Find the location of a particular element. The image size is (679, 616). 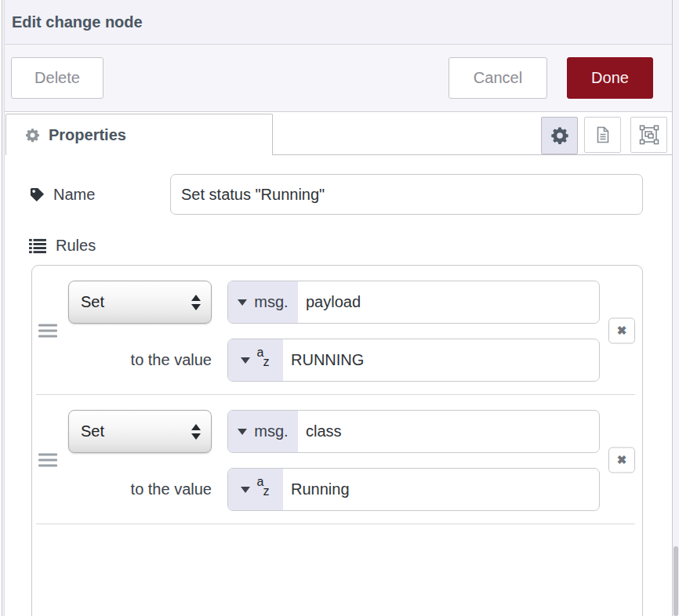

tray-resize-handle is located at coordinates (2, 308).